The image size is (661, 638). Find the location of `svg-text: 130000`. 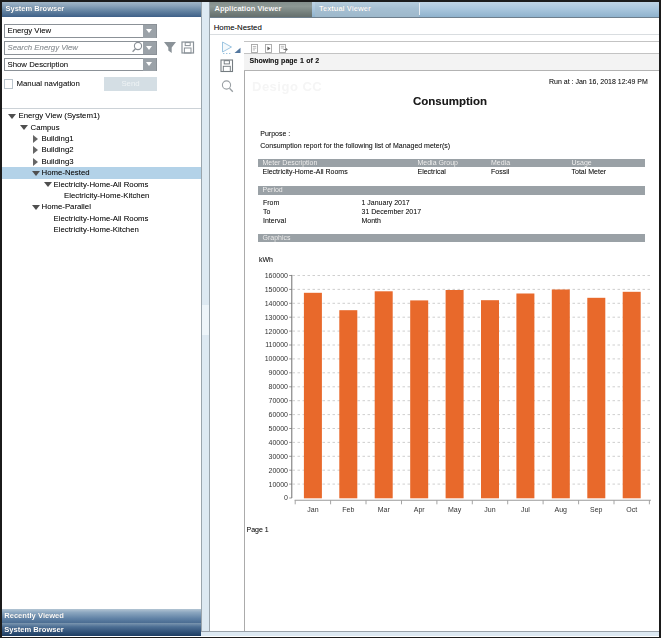

svg-text: 130000 is located at coordinates (276, 318).